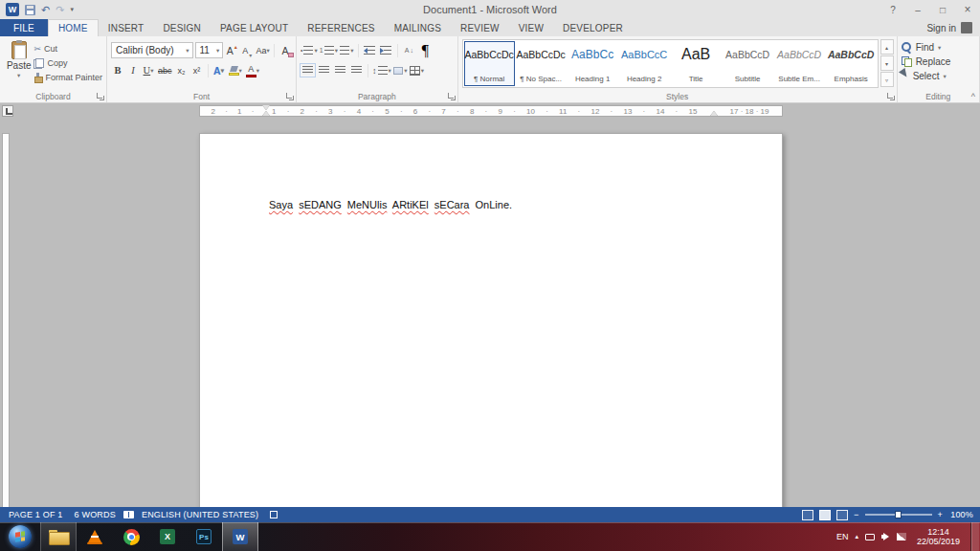 The height and width of the screenshot is (551, 980). Describe the element at coordinates (593, 28) in the screenshot. I see `tab-developer: DEVELOPER` at that location.